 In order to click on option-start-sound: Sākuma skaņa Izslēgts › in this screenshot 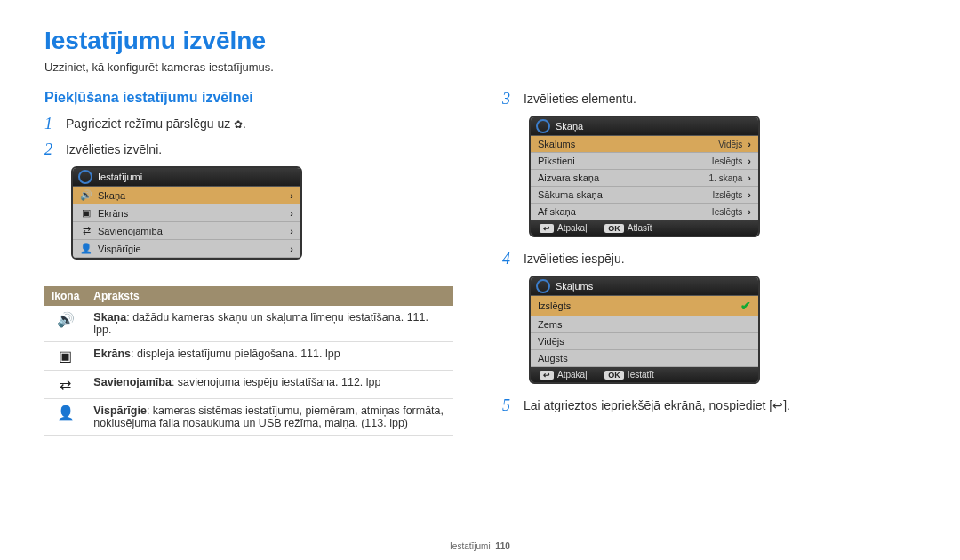, I will do `click(644, 196)`.